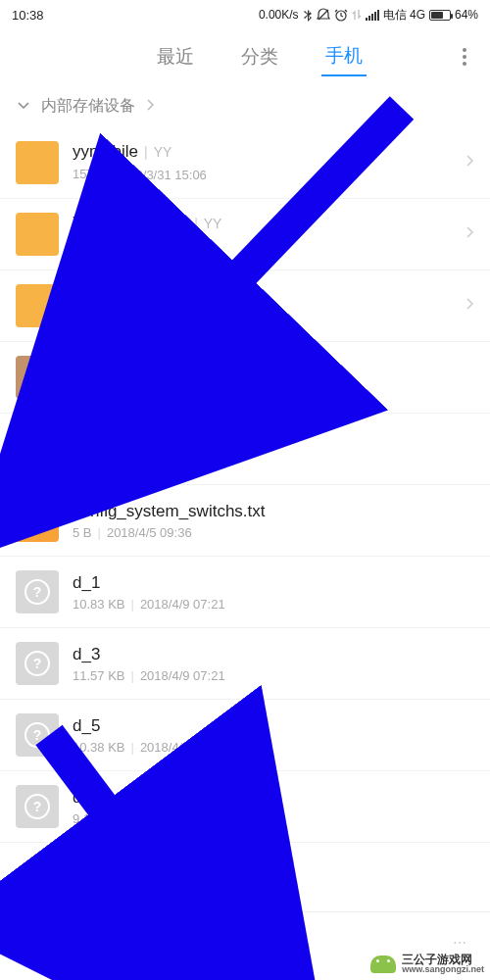  Describe the element at coordinates (245, 808) in the screenshot. I see `list-item: ? d_7 9.11 KB | 2018/4/9 07:21` at that location.